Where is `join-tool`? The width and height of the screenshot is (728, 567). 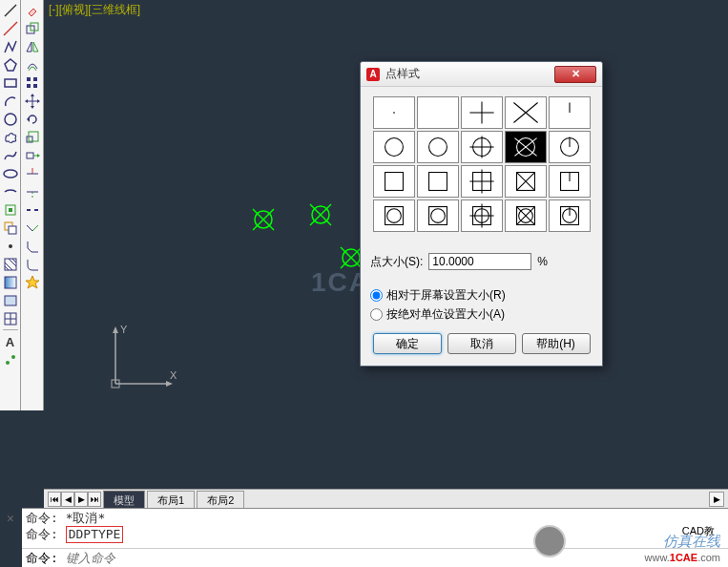 join-tool is located at coordinates (32, 228).